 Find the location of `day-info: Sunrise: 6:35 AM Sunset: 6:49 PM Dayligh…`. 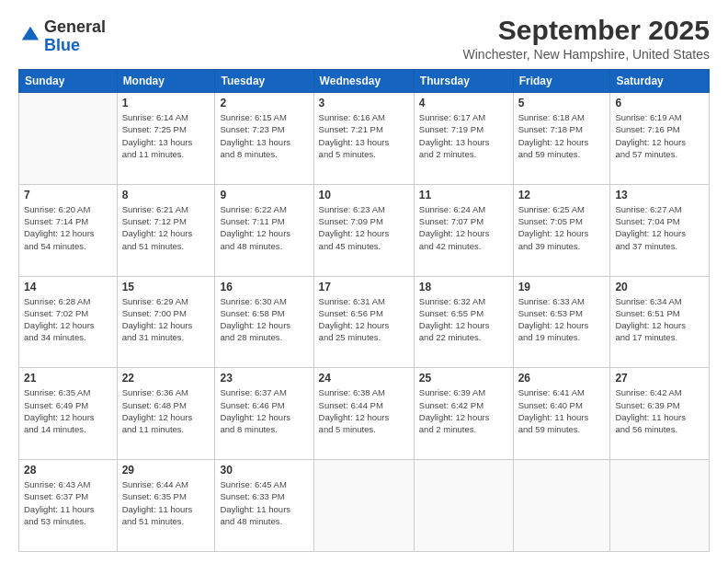

day-info: Sunrise: 6:35 AM Sunset: 6:49 PM Dayligh… is located at coordinates (68, 410).